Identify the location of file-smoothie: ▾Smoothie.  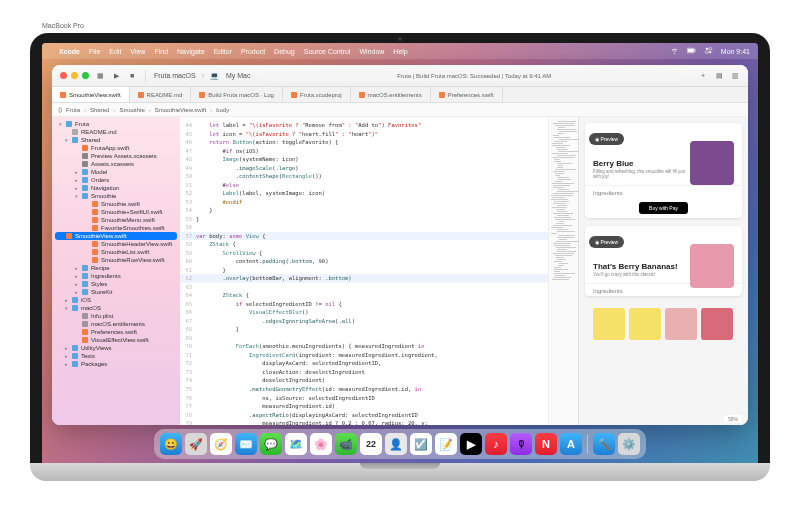
(116, 196).